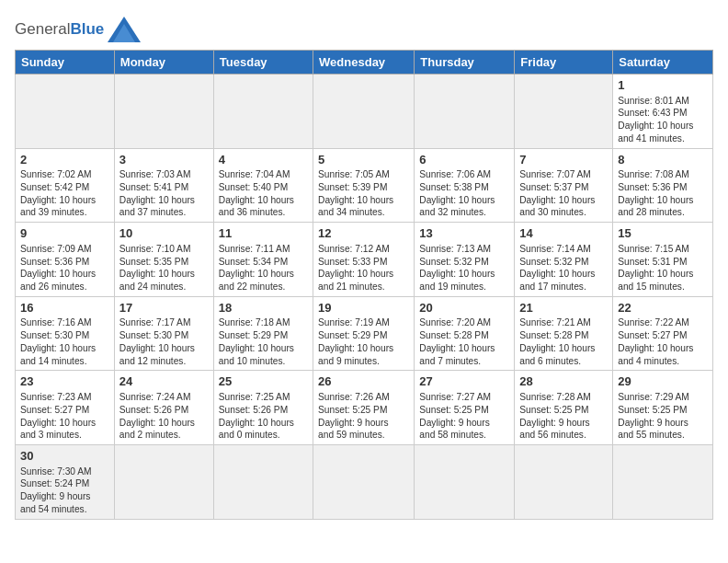  I want to click on calendar-cell: 13Sunrise: 7:13 AM Sunset: 5:32 PM Dayli…, so click(465, 259).